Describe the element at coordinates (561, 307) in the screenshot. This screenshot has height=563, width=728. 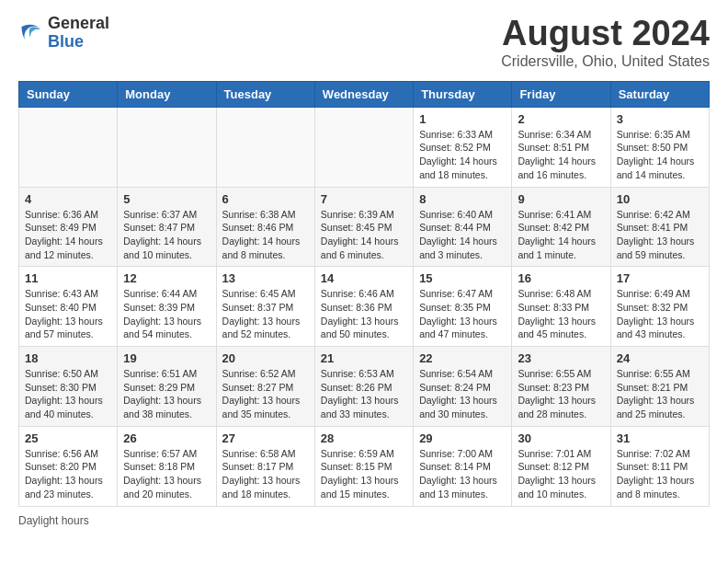
I see `calendar-cell: 16Sunrise: 6:48 AM Sunset: 8:33 PM Dayli…` at that location.